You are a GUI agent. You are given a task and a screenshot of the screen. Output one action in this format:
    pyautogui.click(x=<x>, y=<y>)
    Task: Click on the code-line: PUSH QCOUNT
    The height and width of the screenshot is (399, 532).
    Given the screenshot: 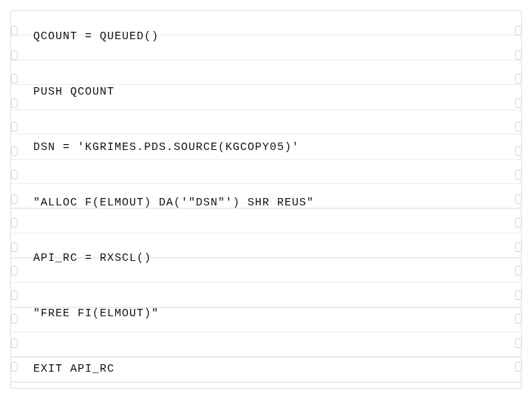 What is the action you would take?
    pyautogui.click(x=266, y=94)
    